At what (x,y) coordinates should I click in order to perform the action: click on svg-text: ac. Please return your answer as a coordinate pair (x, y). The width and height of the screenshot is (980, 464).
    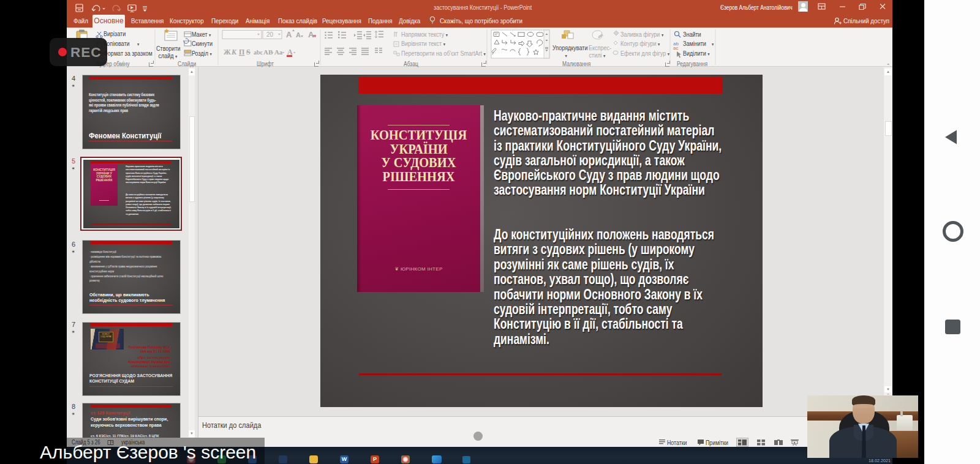
    Looking at the image, I should click on (676, 48).